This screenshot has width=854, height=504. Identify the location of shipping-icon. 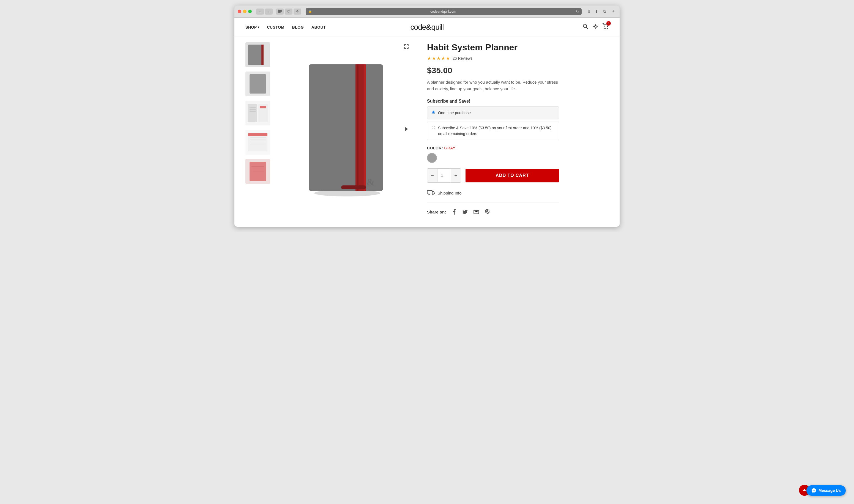
(431, 193).